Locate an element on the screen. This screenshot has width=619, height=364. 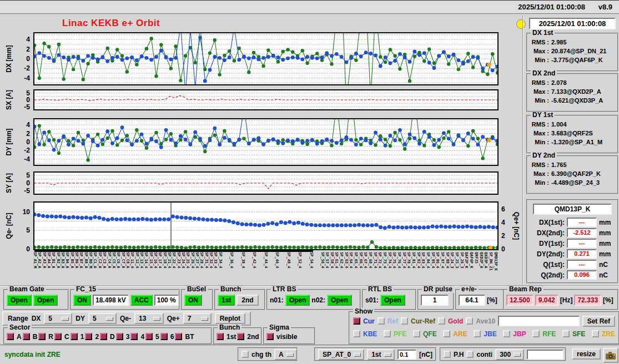
axis-tick: 0 is located at coordinates (22, 249).